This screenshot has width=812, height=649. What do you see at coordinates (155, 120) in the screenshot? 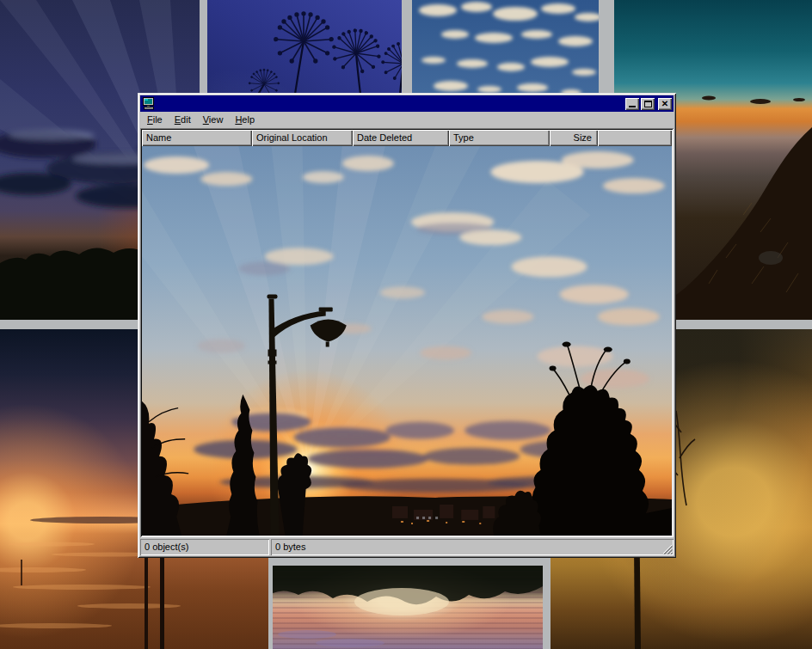
I see `menu-file: File` at bounding box center [155, 120].